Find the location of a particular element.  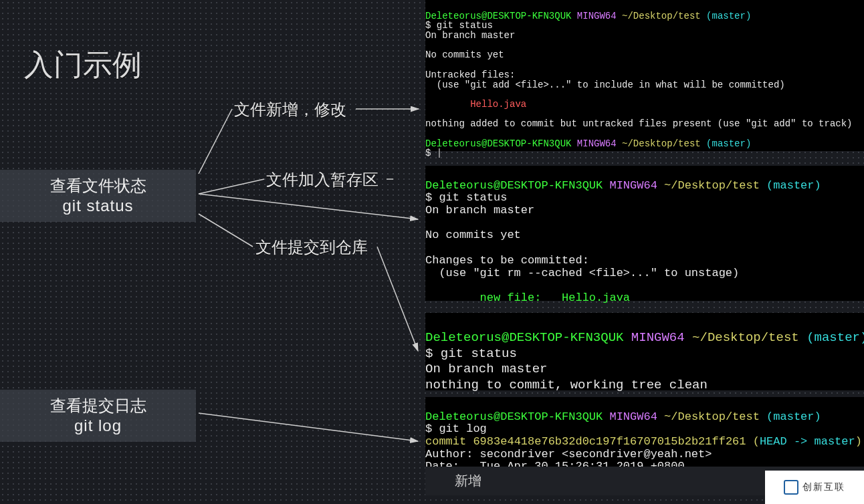

arrow-label-1: 文件新增，修改 is located at coordinates (290, 110).